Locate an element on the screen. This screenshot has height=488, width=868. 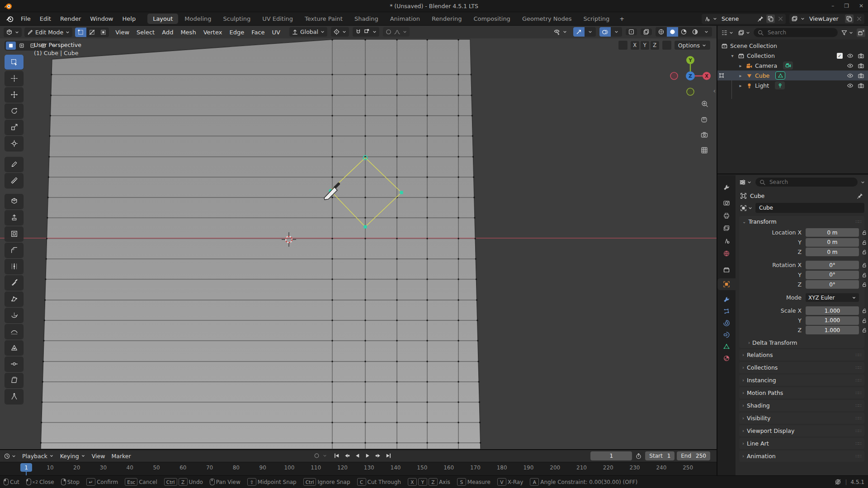
tool-edge-slide-button is located at coordinates (14, 348).